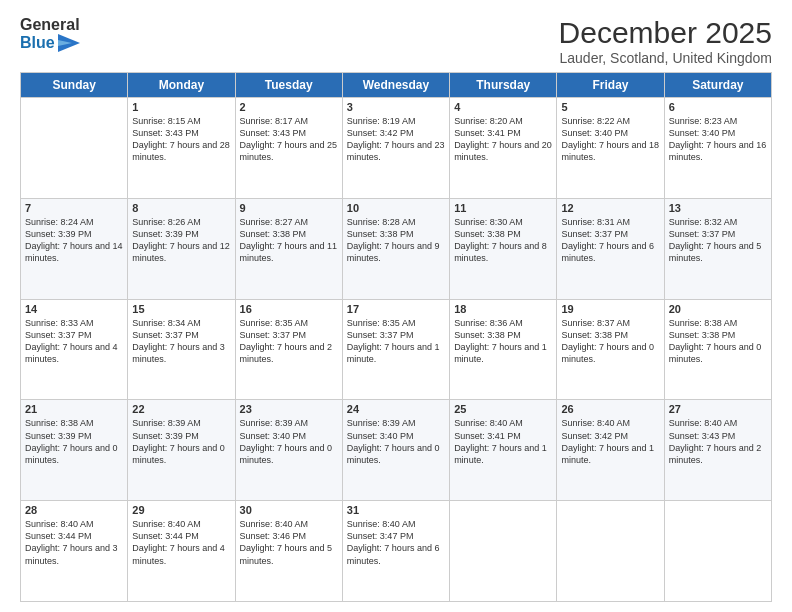 This screenshot has width=792, height=612. I want to click on calendar-cell: 22Sunrise: 8:39 AM Sunset: 3:39 PM Dayli…, so click(182, 450).